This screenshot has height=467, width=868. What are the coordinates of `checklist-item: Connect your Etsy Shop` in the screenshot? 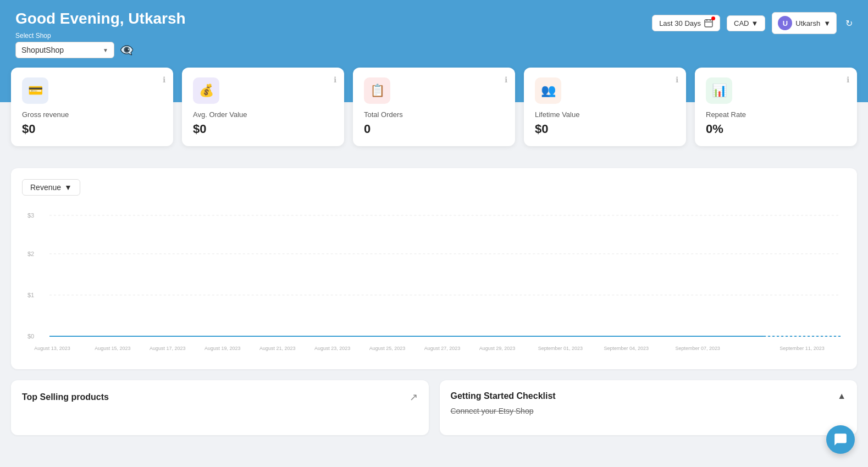 It's located at (649, 411).